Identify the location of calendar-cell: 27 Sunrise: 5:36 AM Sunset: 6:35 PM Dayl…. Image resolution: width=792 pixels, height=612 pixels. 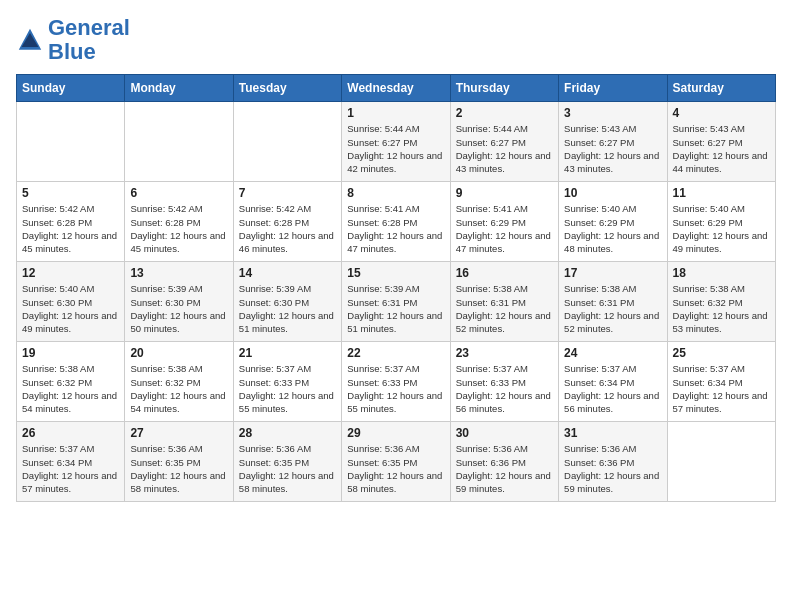
(179, 462).